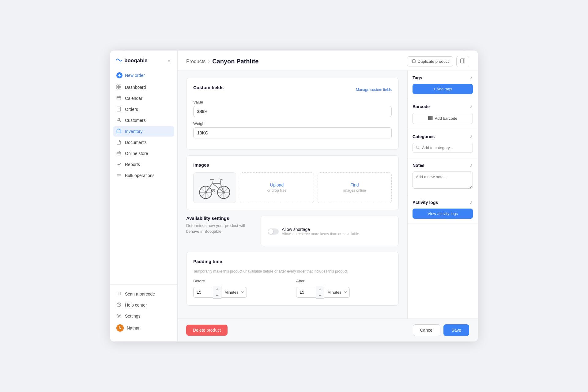  What do you see at coordinates (292, 271) in the screenshot?
I see `padding-time-subtitle: Temporarily make this product unavailabl…` at bounding box center [292, 271].